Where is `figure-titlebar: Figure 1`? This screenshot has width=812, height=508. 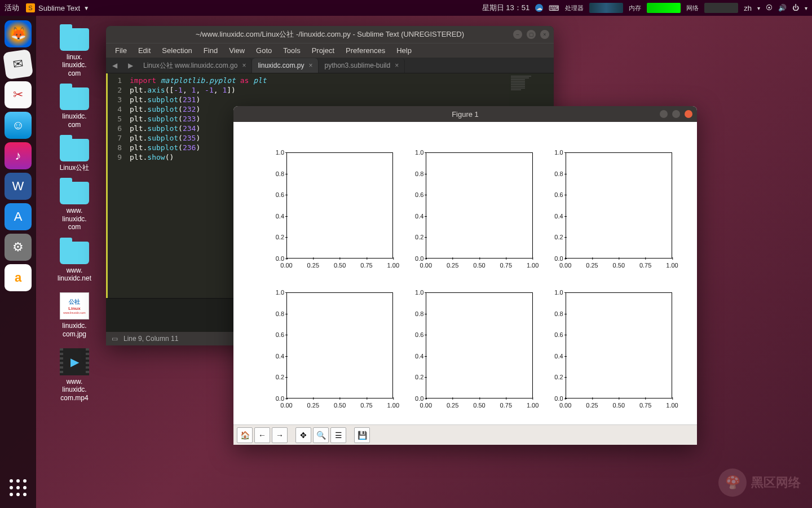 figure-titlebar: Figure 1 is located at coordinates (465, 114).